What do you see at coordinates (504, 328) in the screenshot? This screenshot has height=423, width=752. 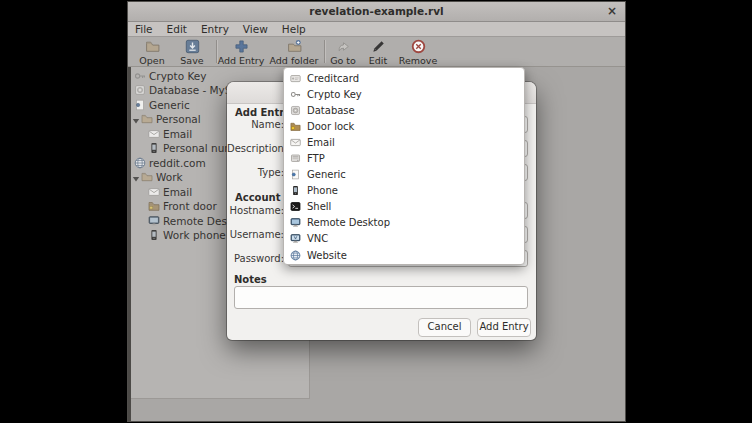 I see `add-entry-submit-button: Add Entry` at bounding box center [504, 328].